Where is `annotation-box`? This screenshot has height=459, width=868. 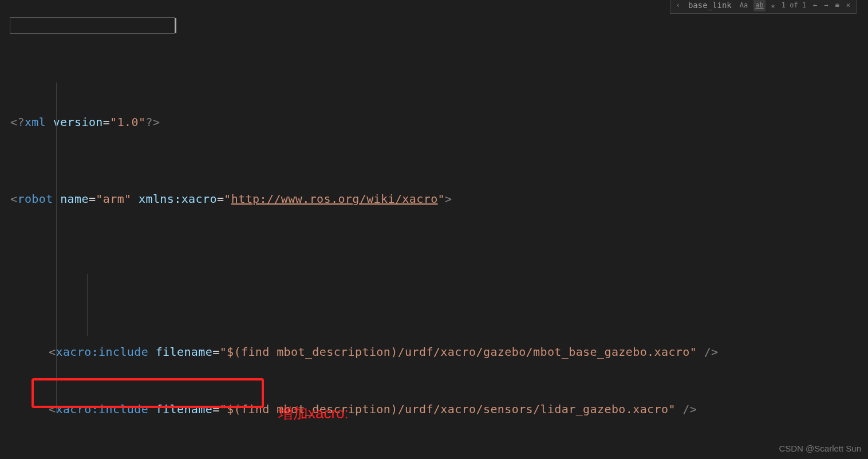
annotation-box is located at coordinates (148, 393).